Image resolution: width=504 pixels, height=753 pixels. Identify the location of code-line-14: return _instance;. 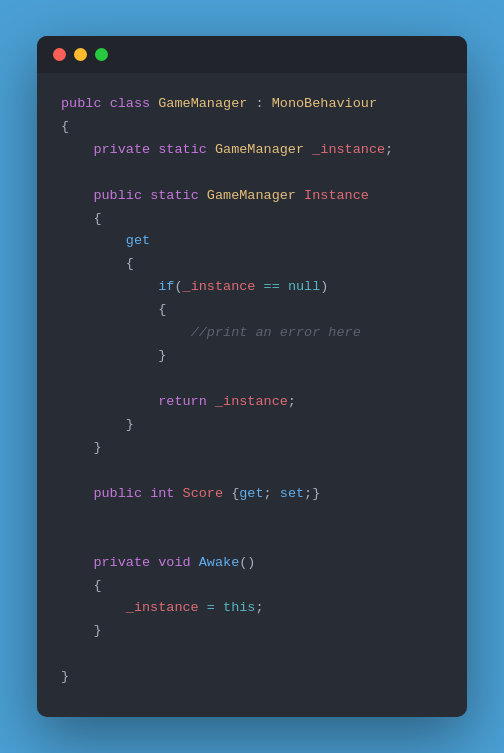
(252, 402).